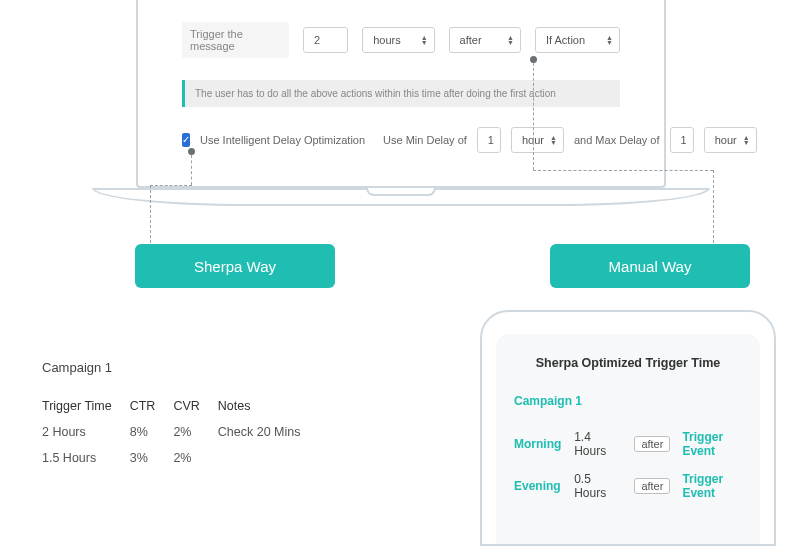 The width and height of the screenshot is (800, 548). Describe the element at coordinates (235, 266) in the screenshot. I see `sherpa-way-label: Sherpa Way` at that location.